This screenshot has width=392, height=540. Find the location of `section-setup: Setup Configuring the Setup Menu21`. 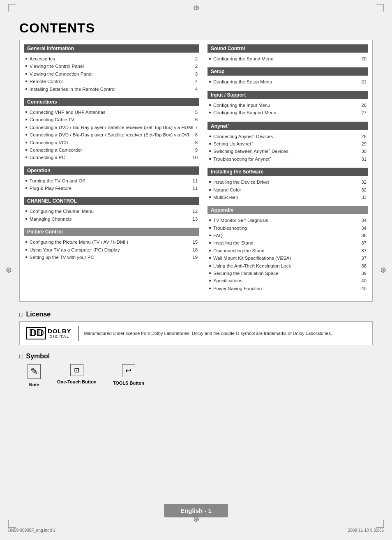

section-setup: Setup Configuring the Setup Menu21 is located at coordinates (288, 76).